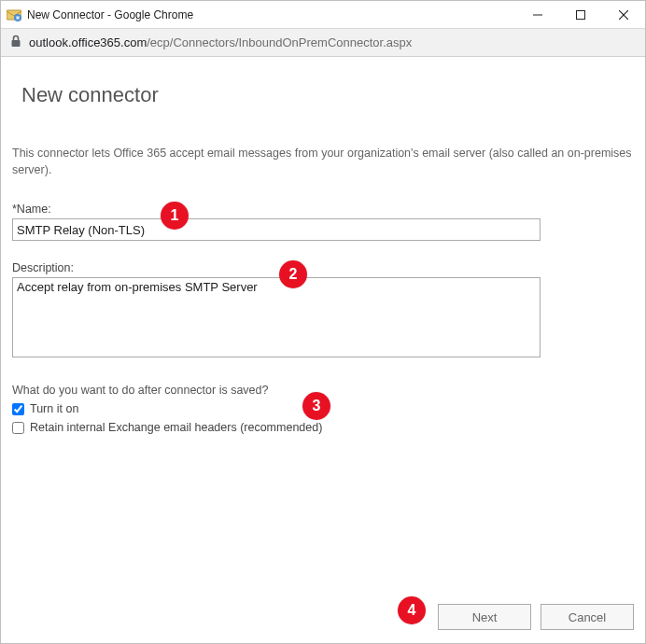 Image resolution: width=646 pixels, height=644 pixels. Describe the element at coordinates (323, 161) in the screenshot. I see `intro-text: This connector lets Office 365 accept em…` at that location.